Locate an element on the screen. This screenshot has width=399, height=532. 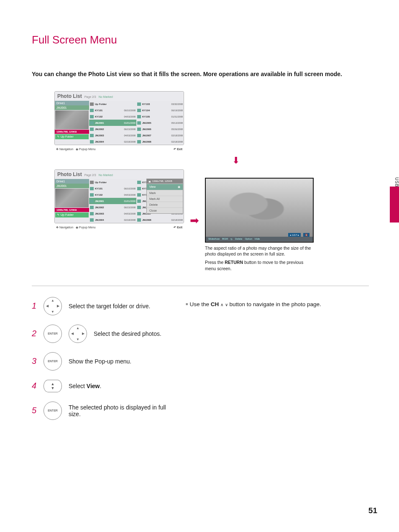
popup-item-mark: Mark is located at coordinates (165, 193).